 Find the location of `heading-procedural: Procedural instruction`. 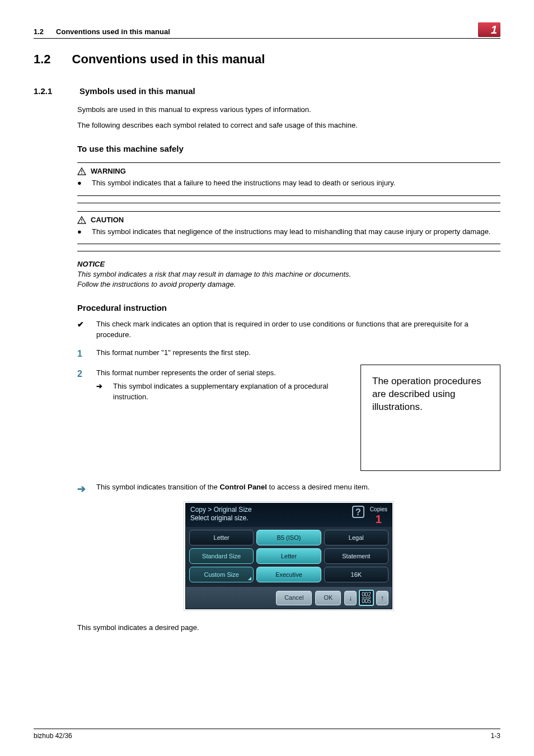

heading-procedural: Procedural instruction is located at coordinates (289, 308).